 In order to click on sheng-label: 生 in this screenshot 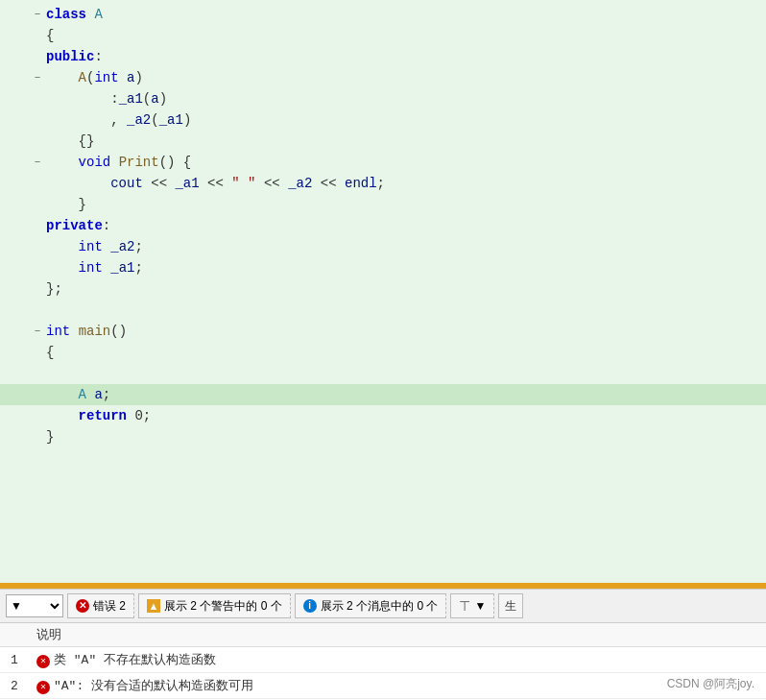, I will do `click(511, 606)`.